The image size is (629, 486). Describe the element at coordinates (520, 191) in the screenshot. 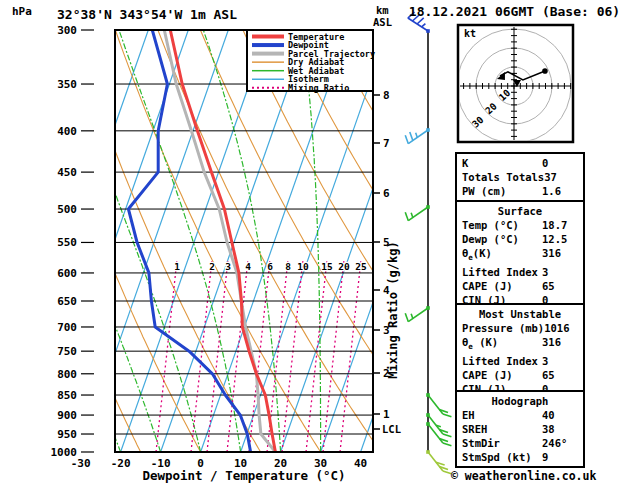

I see `table-row: PW (cm)1.6` at that location.